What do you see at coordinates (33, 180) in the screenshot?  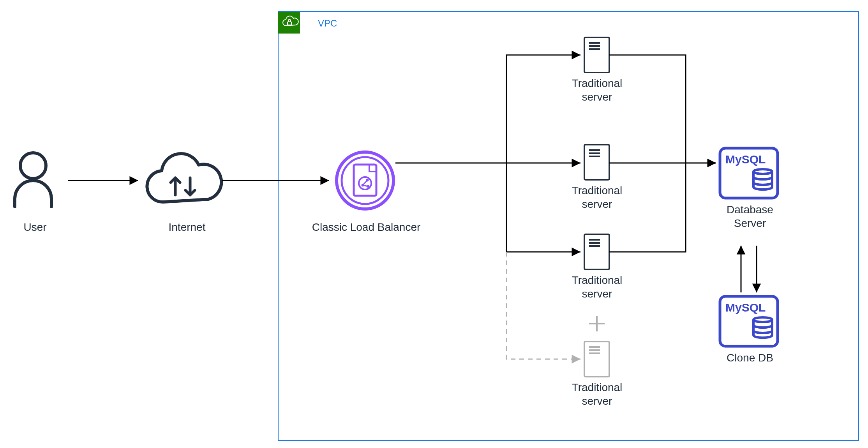 I see `user-icon` at bounding box center [33, 180].